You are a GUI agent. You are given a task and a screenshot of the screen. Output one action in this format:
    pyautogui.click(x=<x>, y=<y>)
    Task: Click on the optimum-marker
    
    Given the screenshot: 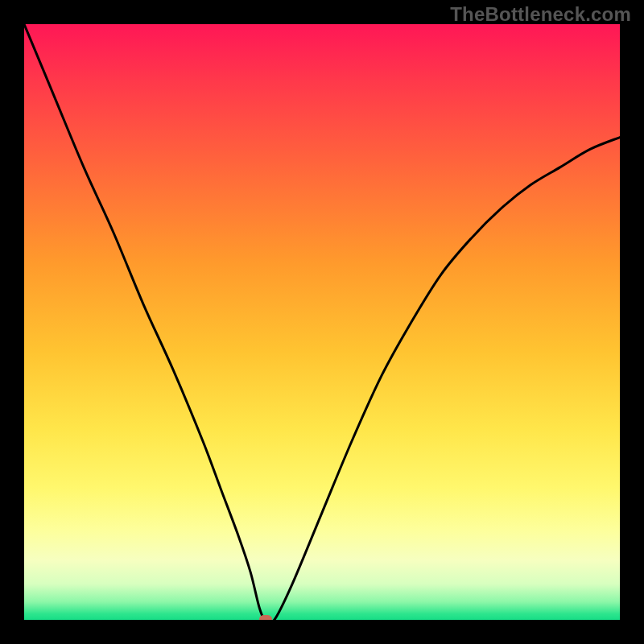 What is the action you would take?
    pyautogui.click(x=266, y=617)
    